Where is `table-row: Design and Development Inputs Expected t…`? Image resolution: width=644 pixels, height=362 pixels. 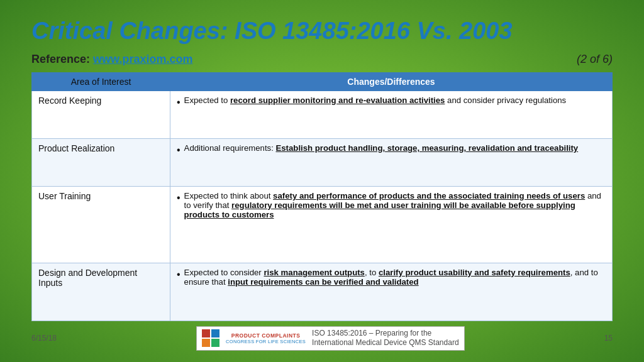 table-row: Design and Development Inputs Expected t… is located at coordinates (322, 292).